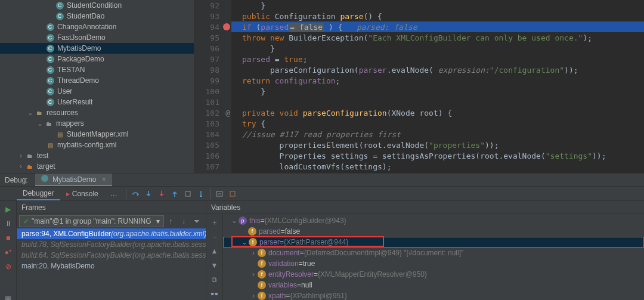 This screenshot has width=644, height=300. I want to click on tree-item: ⌄🖿mappers, so click(97, 123).